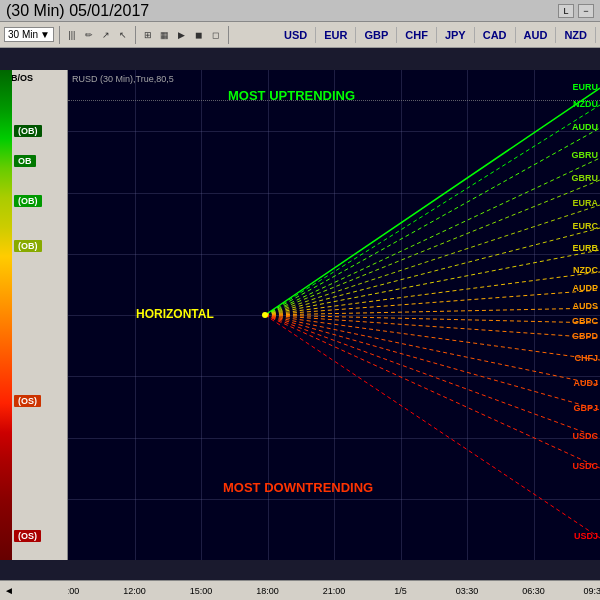 The width and height of the screenshot is (600, 600). I want to click on currency-tab-aud: AUD, so click(536, 35).